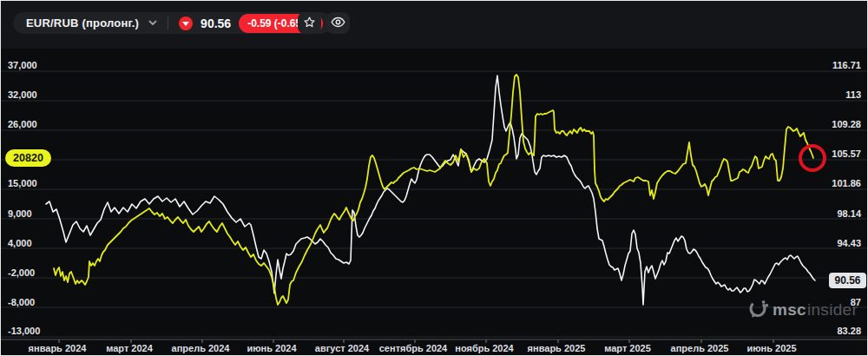 The height and width of the screenshot is (356, 868). I want to click on time-axis-label: ноябрь 2024, so click(484, 348).